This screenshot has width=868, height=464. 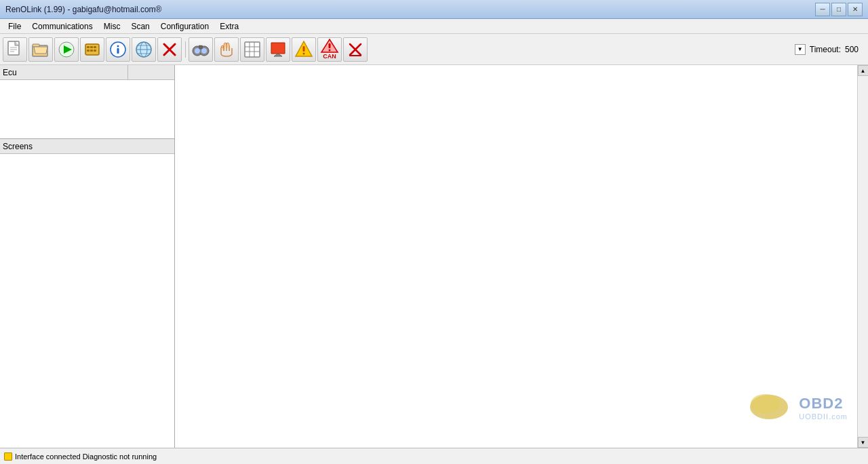 I want to click on open-icon, so click(x=41, y=50).